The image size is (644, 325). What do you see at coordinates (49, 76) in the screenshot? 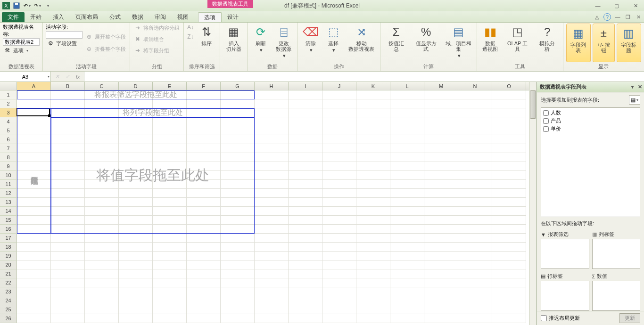
I see `namebox-drop-icon: ▾` at bounding box center [49, 76].